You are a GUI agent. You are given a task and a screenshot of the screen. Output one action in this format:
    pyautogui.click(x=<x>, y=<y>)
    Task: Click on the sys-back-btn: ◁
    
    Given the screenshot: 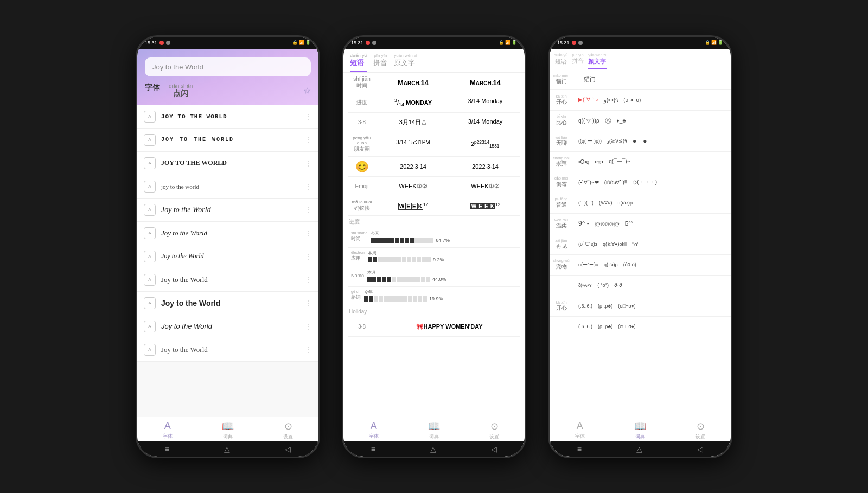 What is the action you would take?
    pyautogui.click(x=288, y=449)
    